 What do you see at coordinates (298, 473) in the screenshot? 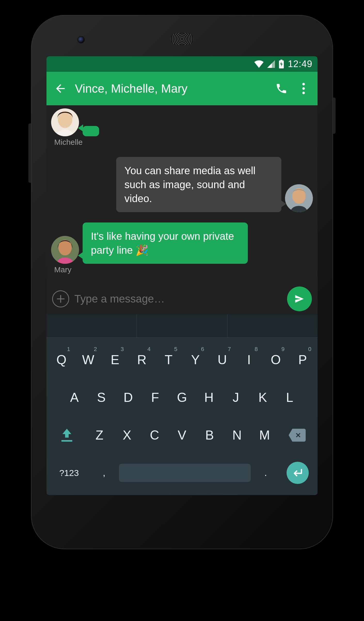
I see `enter-key` at bounding box center [298, 473].